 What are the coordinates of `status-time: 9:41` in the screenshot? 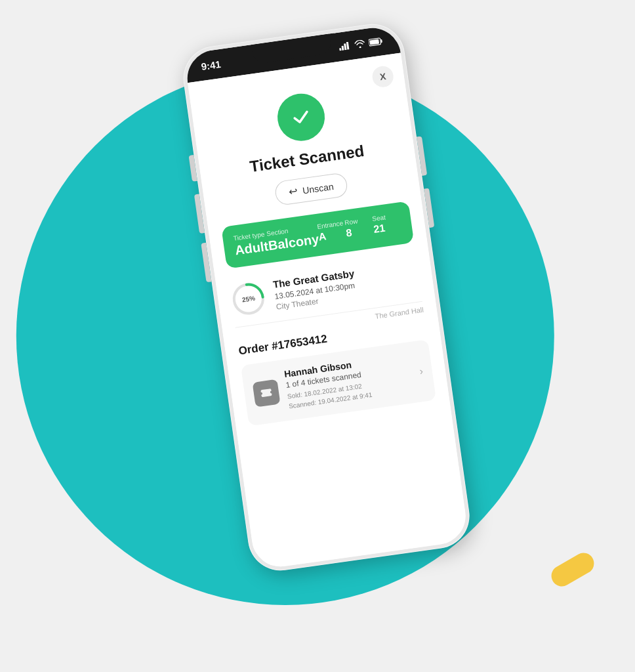 It's located at (211, 66).